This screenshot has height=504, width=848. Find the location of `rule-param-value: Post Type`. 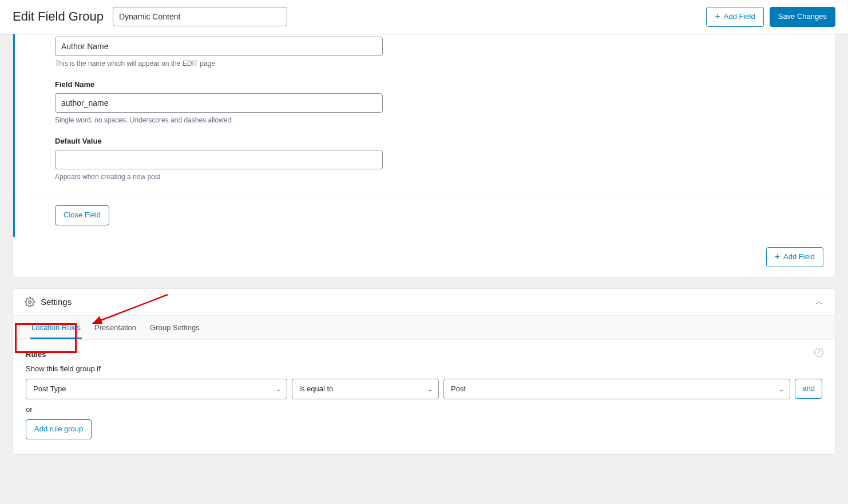

rule-param-value: Post Type is located at coordinates (157, 389).